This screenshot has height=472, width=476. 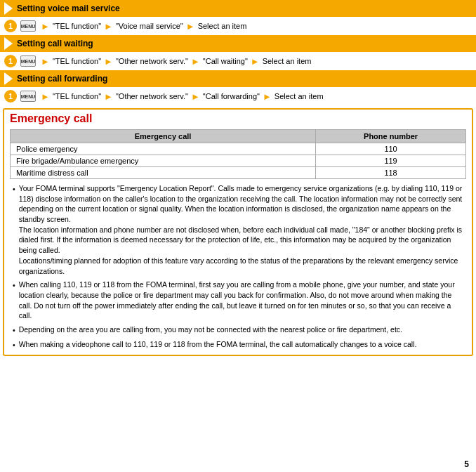 What do you see at coordinates (391, 162) in the screenshot?
I see `table-cell-number: 119` at bounding box center [391, 162].